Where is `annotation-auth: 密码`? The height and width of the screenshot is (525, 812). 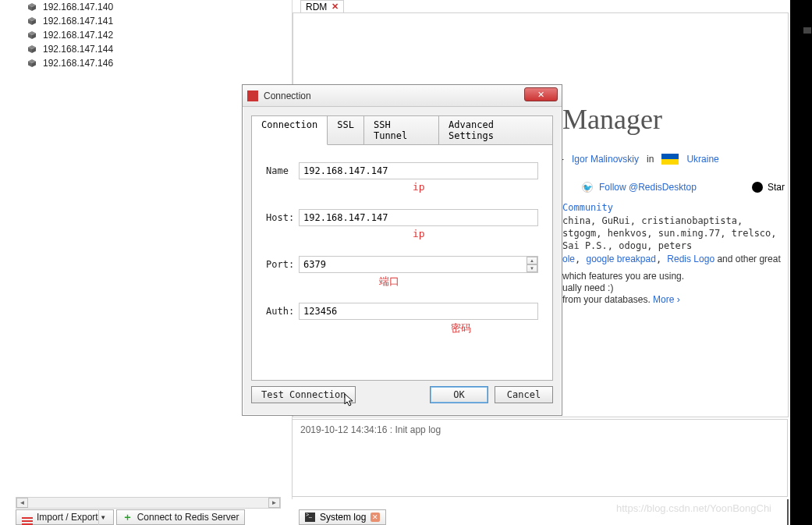
annotation-auth: 密码 is located at coordinates (461, 328).